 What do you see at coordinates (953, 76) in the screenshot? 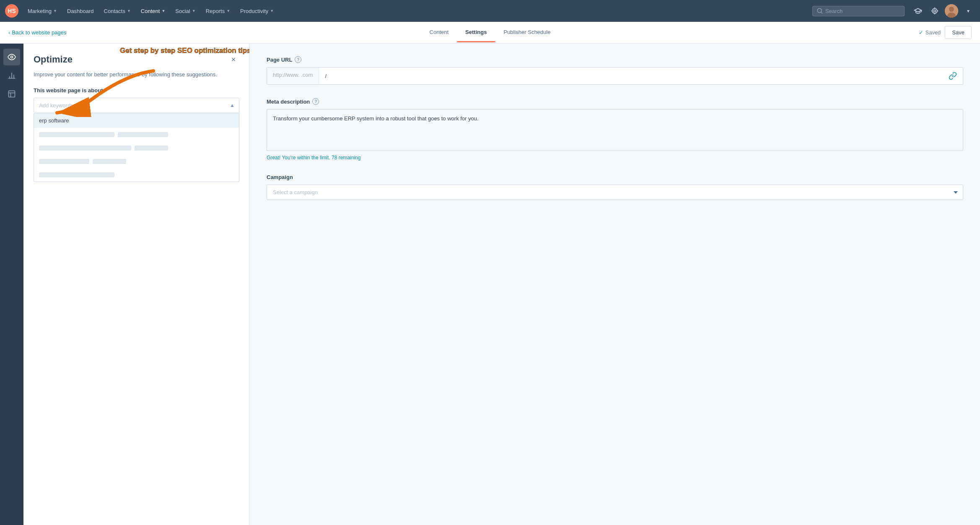
I see `url-link-icon` at bounding box center [953, 76].